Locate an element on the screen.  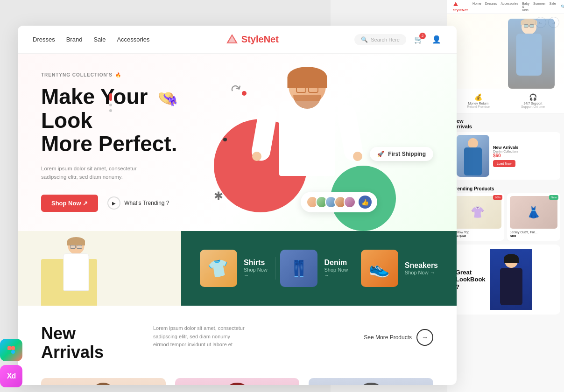
like-button: 👍 is located at coordinates (365, 202).